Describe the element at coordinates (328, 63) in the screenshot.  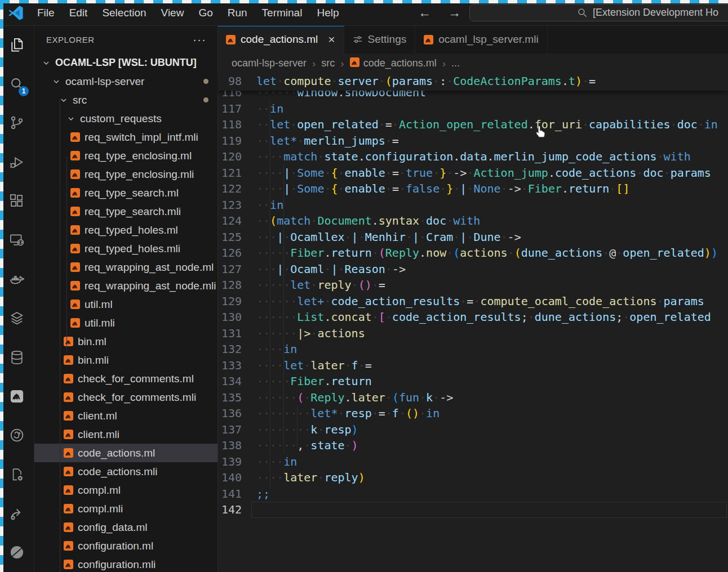
I see `breadcrumb-item: src` at that location.